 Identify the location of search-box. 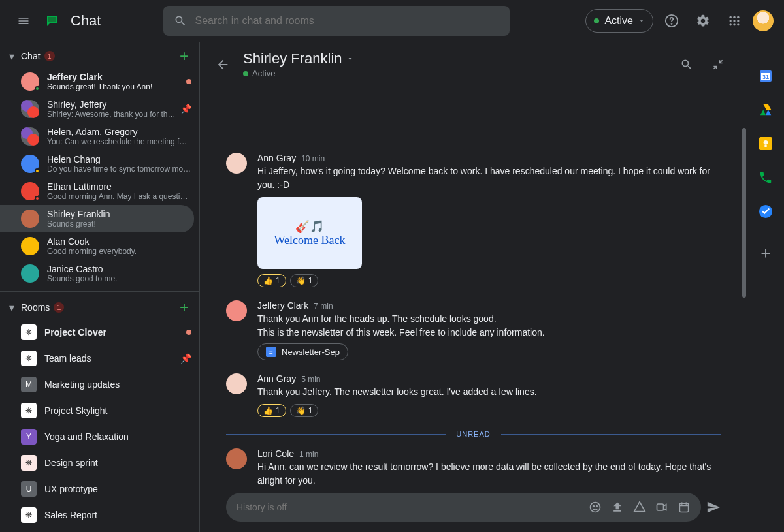
(336, 21).